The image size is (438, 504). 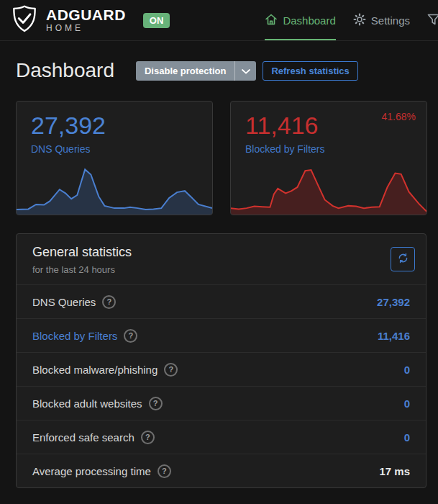 What do you see at coordinates (92, 471) in the screenshot?
I see `row-label: Average processing time` at bounding box center [92, 471].